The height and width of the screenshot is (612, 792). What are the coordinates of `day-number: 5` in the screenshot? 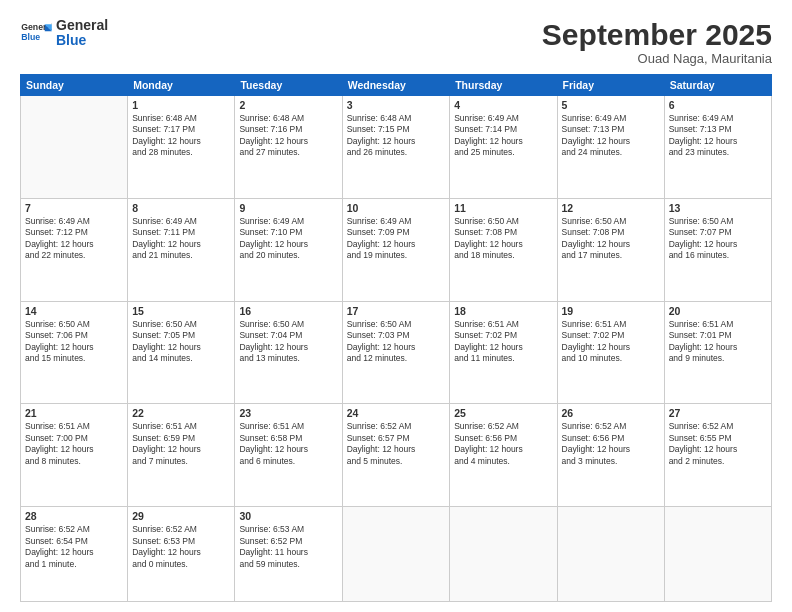 It's located at (611, 105).